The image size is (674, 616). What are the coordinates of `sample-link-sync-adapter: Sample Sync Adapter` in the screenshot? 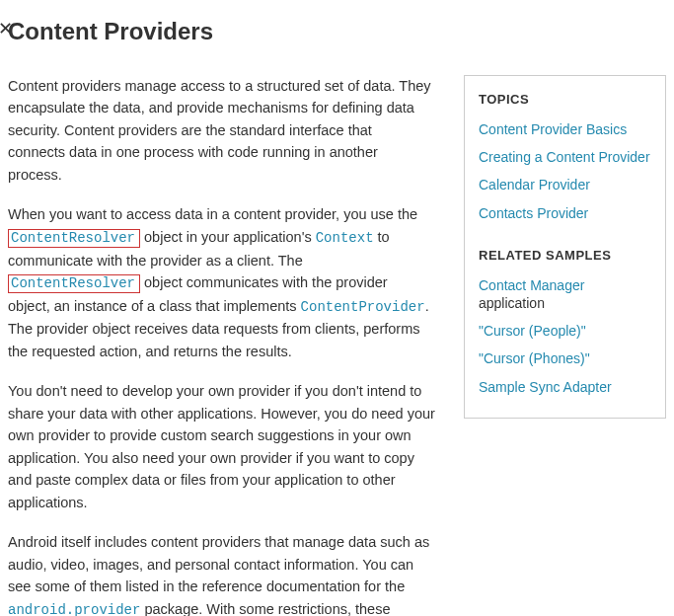 It's located at (545, 387).